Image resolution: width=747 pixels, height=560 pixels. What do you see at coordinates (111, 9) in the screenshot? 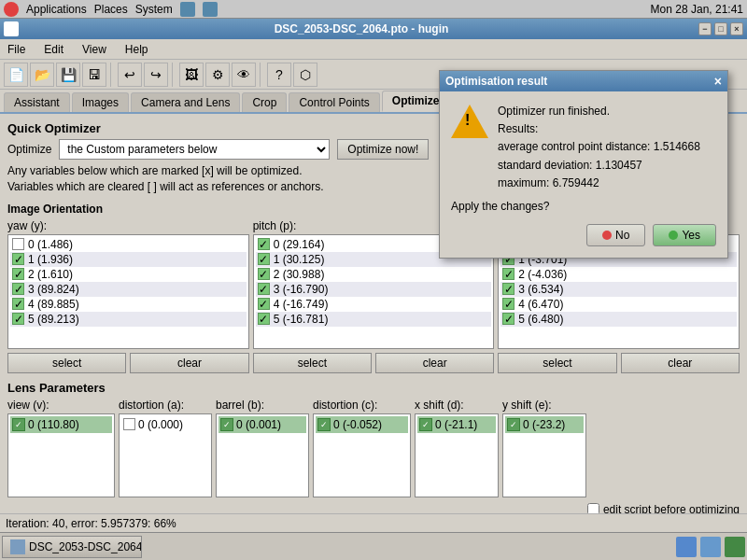
I see `places-menu: Places` at bounding box center [111, 9].